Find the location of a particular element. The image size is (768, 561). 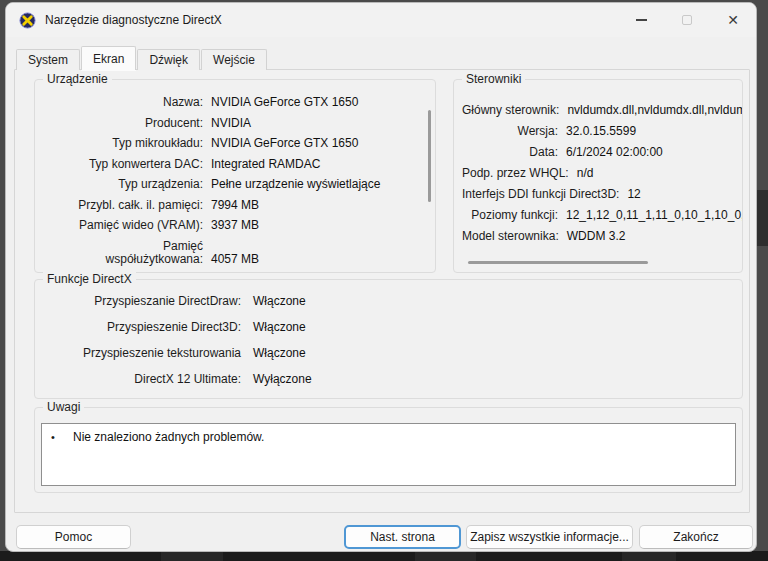

field-label: Przyspieszanie DirectDraw: is located at coordinates (142, 302).